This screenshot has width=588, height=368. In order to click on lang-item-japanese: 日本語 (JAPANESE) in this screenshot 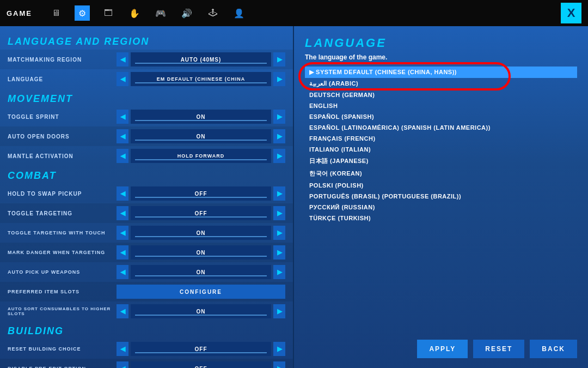, I will do `click(441, 161)`.